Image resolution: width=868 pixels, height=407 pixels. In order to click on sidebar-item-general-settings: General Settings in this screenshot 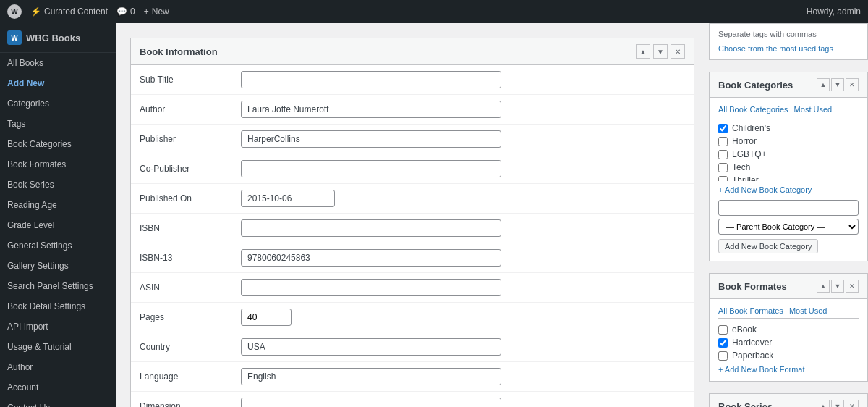, I will do `click(58, 246)`.